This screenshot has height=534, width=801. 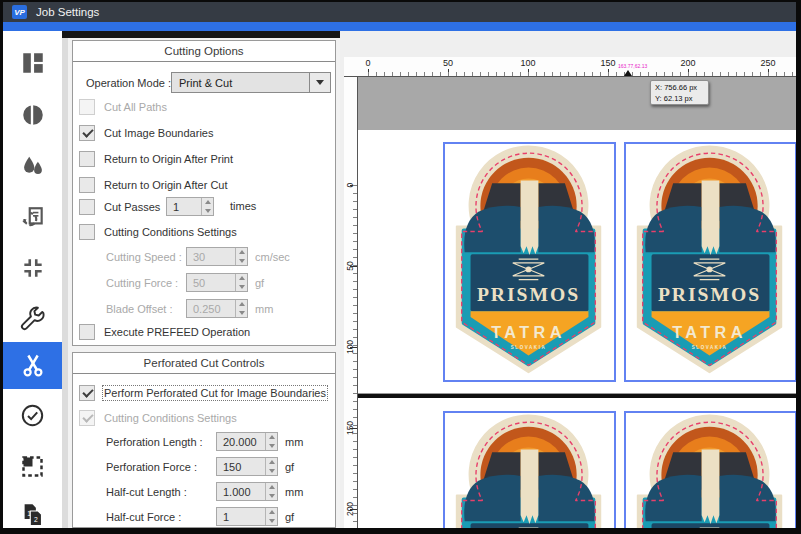 What do you see at coordinates (247, 516) in the screenshot?
I see `halfcut-force-spinner: 1` at bounding box center [247, 516].